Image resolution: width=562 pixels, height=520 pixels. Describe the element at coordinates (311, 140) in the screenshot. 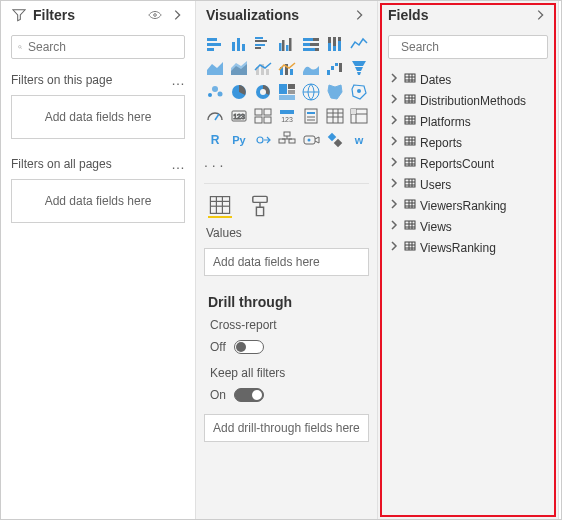

I see `viz-qna-icon` at that location.